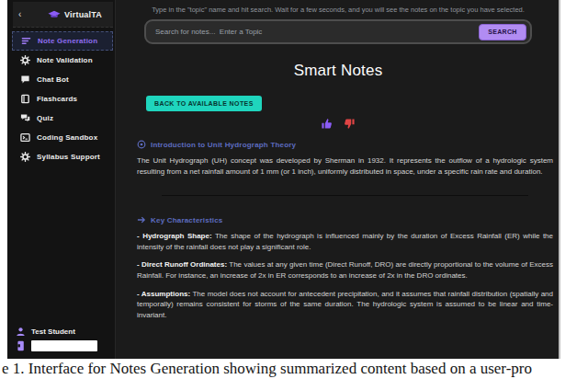 The height and width of the screenshot is (379, 588). I want to click on page-title: Smart Notes, so click(338, 71).